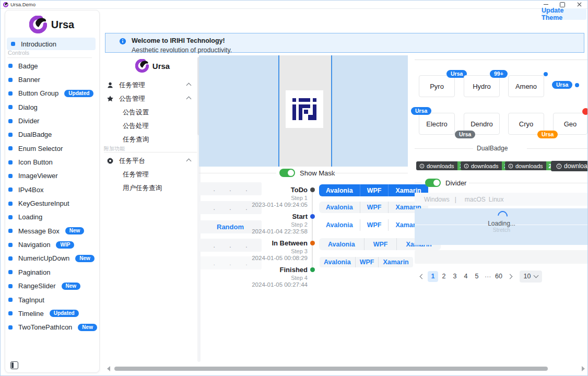  I want to click on show-mask-label: Show Mask, so click(317, 173).